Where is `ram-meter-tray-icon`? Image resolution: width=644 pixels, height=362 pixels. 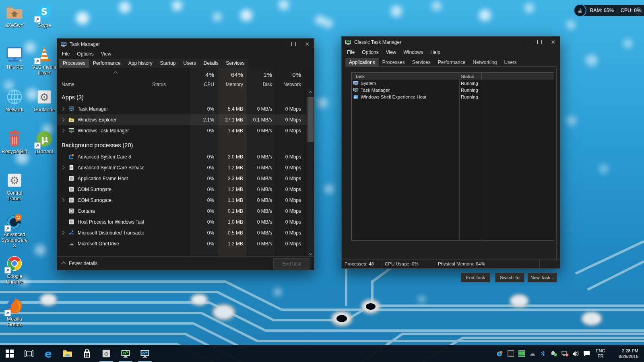 ram-meter-tray-icon is located at coordinates (522, 354).